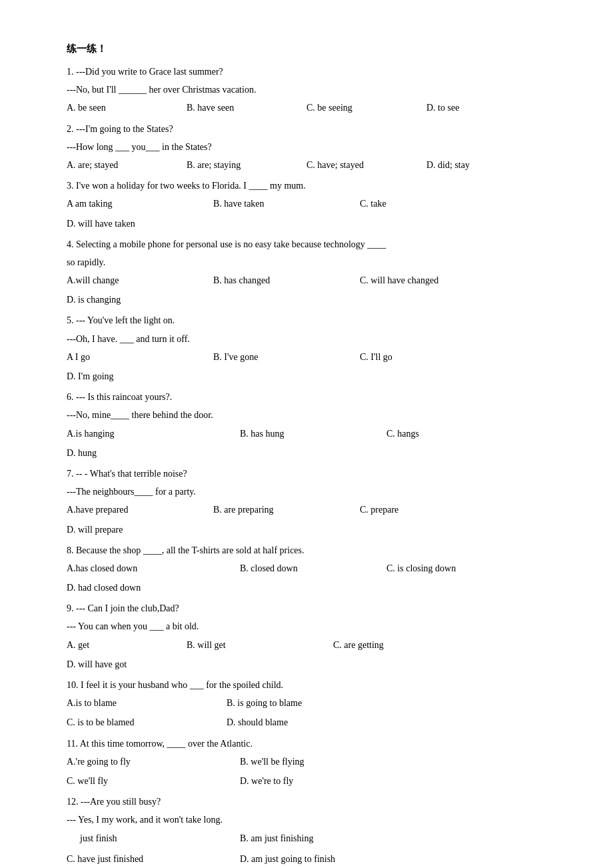  I want to click on q7-optA: A.have prepared, so click(140, 509).